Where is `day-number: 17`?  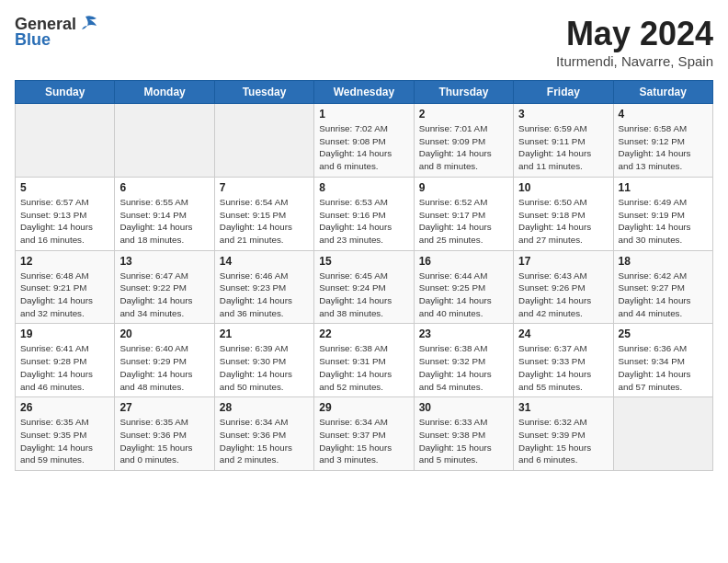
day-number: 17 is located at coordinates (563, 261).